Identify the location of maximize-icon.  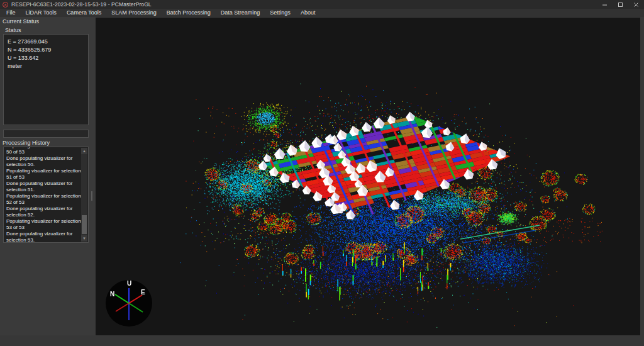
(620, 5).